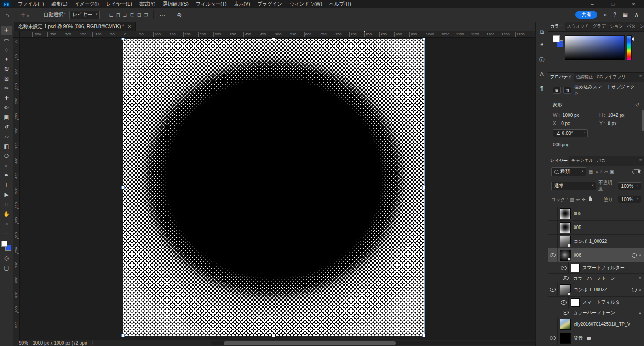  I want to click on filter-toggle, so click(637, 172).